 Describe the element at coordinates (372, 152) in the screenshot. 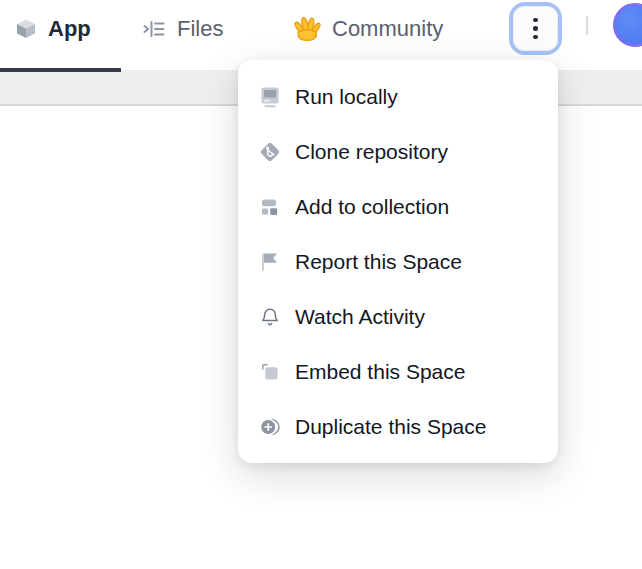

I see `menu-item-label: Clone repository` at that location.